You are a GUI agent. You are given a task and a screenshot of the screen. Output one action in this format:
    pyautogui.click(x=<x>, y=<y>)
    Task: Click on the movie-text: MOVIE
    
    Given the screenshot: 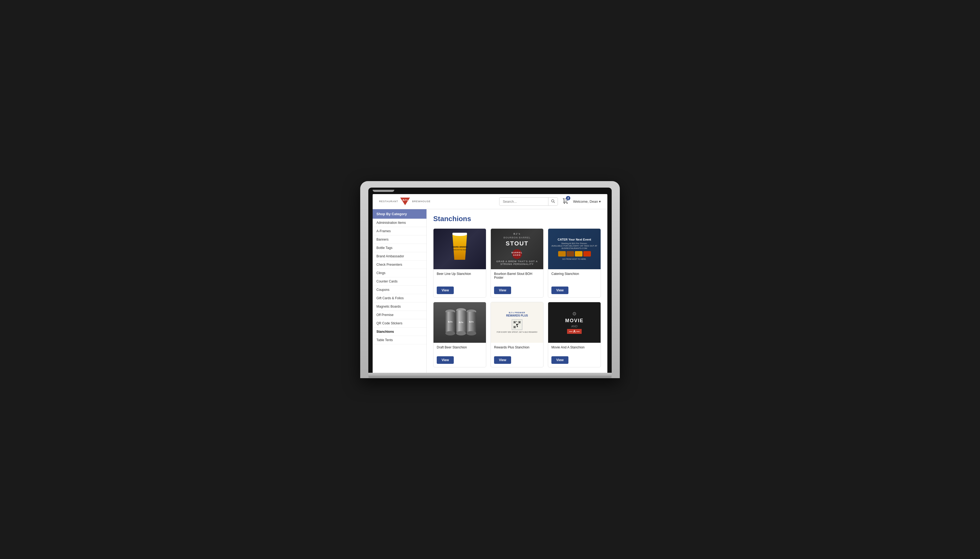 What is the action you would take?
    pyautogui.click(x=574, y=321)
    